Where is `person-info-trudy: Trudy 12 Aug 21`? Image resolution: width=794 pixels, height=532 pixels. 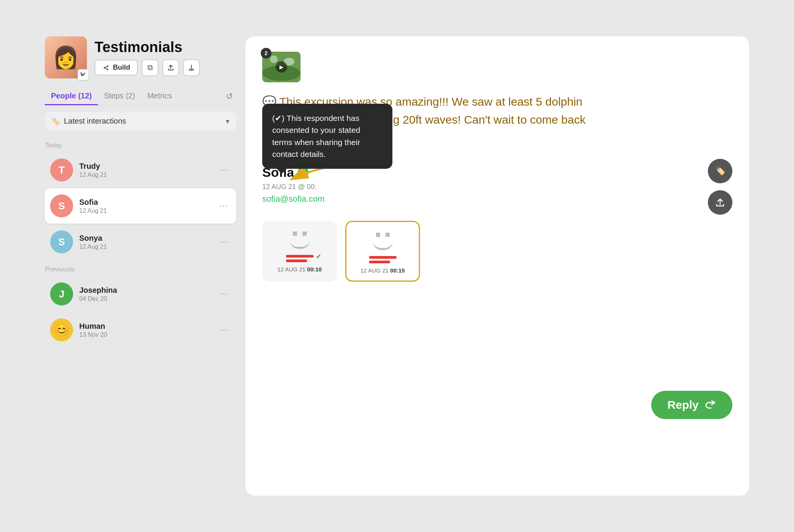
person-info-trudy: Trudy 12 Aug 21 is located at coordinates (145, 170).